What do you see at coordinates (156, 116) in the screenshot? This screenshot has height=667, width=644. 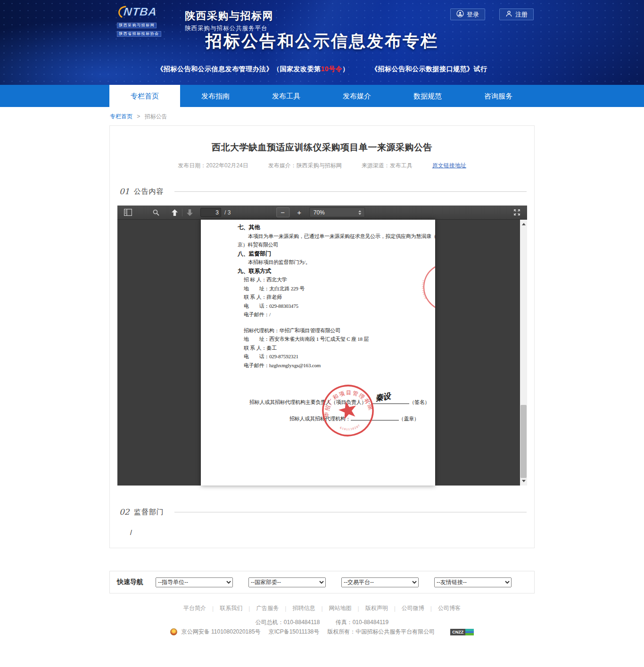 I see `breadcrumb-current: 招标公告` at bounding box center [156, 116].